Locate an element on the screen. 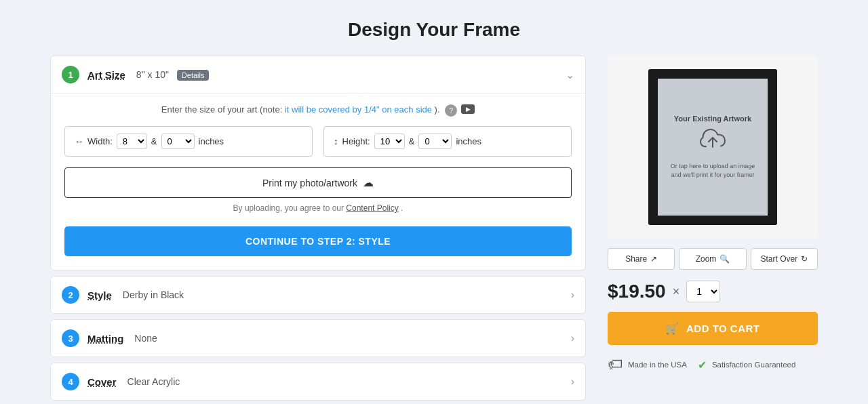  frame-inner: Your Existing Artwork Or tap here to upl… is located at coordinates (713, 147).